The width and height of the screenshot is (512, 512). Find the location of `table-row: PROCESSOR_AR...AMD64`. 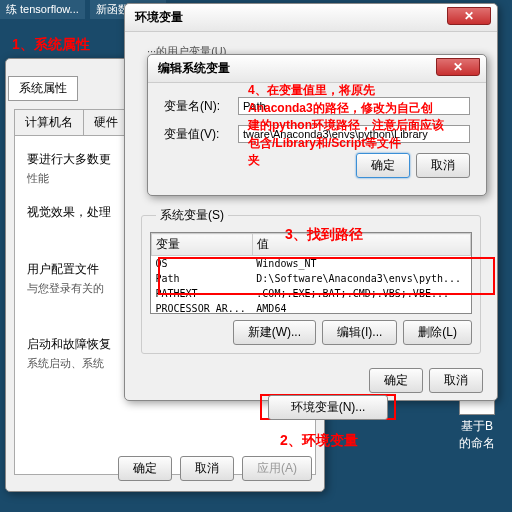

table-row: PROCESSOR_AR...AMD64 is located at coordinates (312, 308).